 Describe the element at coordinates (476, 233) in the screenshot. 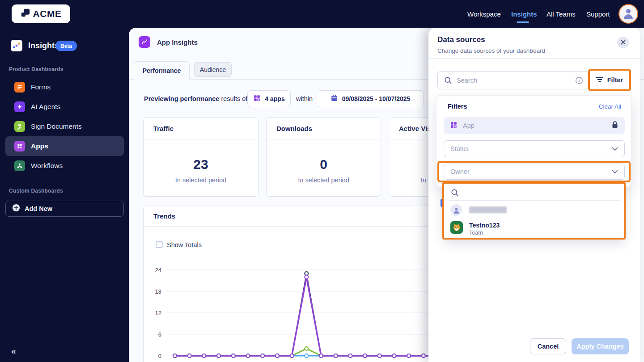

I see `team-option-type: Team` at that location.